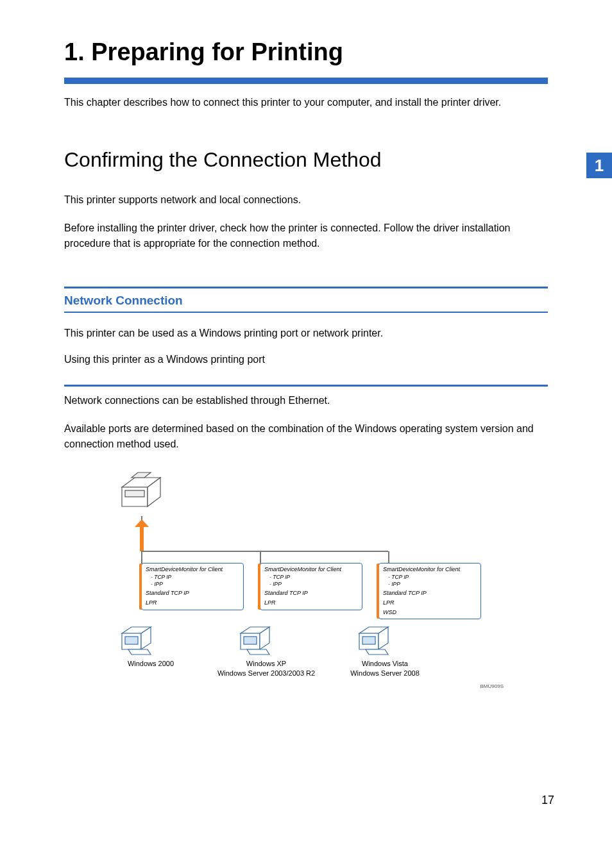 This screenshot has width=612, height=868. I want to click on subsection-p3: Available ports are determined based on …, so click(306, 437).